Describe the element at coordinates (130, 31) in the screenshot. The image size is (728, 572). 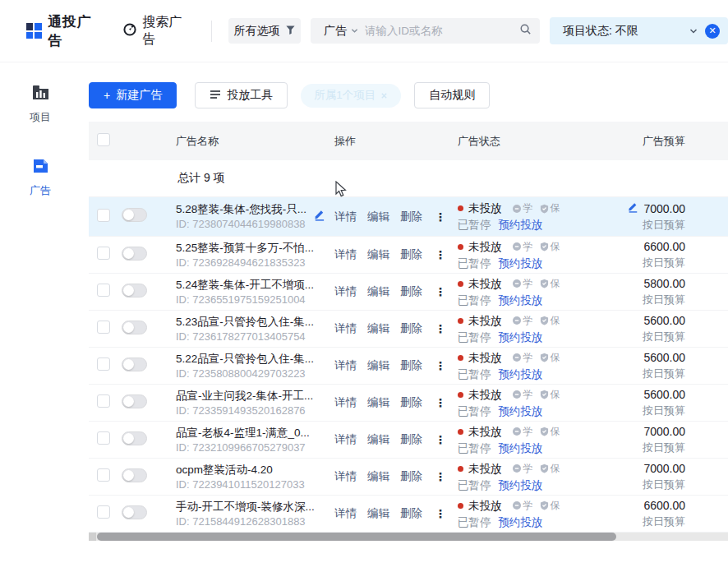
I see `compass-icon` at that location.